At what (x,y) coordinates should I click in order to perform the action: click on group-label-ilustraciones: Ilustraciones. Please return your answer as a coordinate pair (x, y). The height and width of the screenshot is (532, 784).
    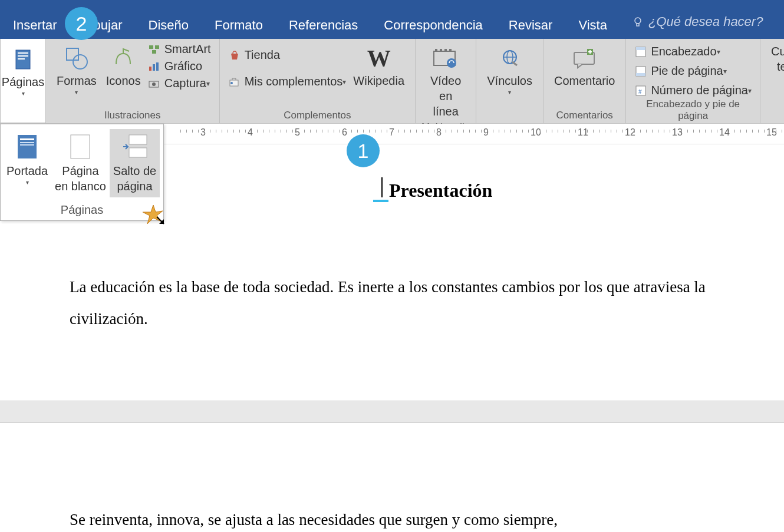
    Looking at the image, I should click on (132, 116).